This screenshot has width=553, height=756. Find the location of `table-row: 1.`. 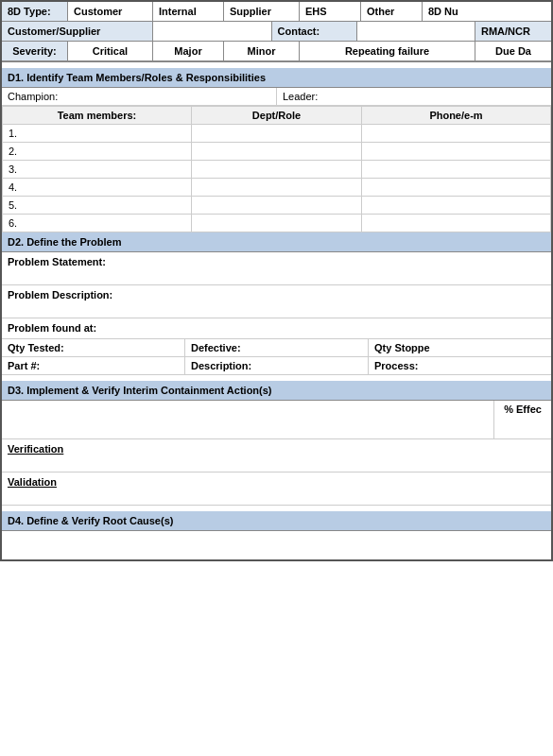

table-row: 1. is located at coordinates (277, 134).